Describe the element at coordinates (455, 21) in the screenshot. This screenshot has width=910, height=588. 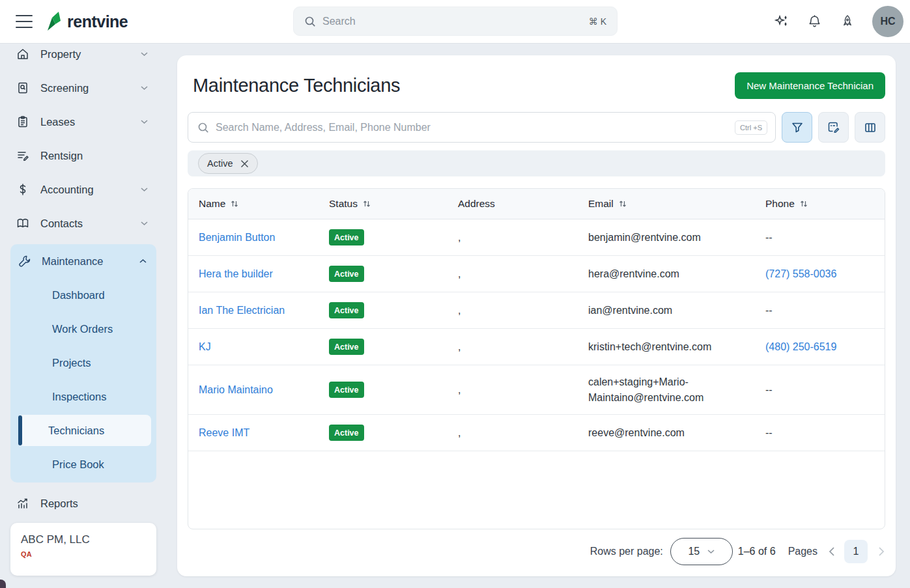
I see `top-bar: rentvine ⌘ K` at that location.